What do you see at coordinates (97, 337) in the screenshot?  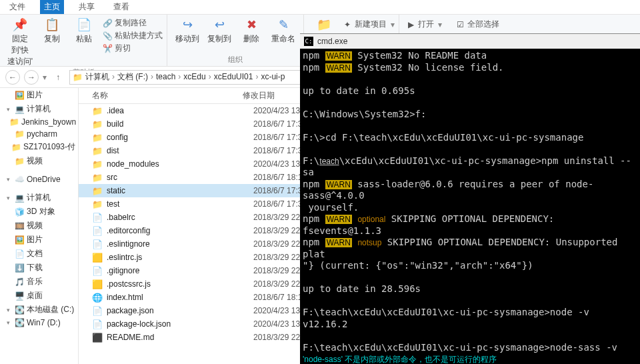 I see `file-icon: ⬛` at bounding box center [97, 337].